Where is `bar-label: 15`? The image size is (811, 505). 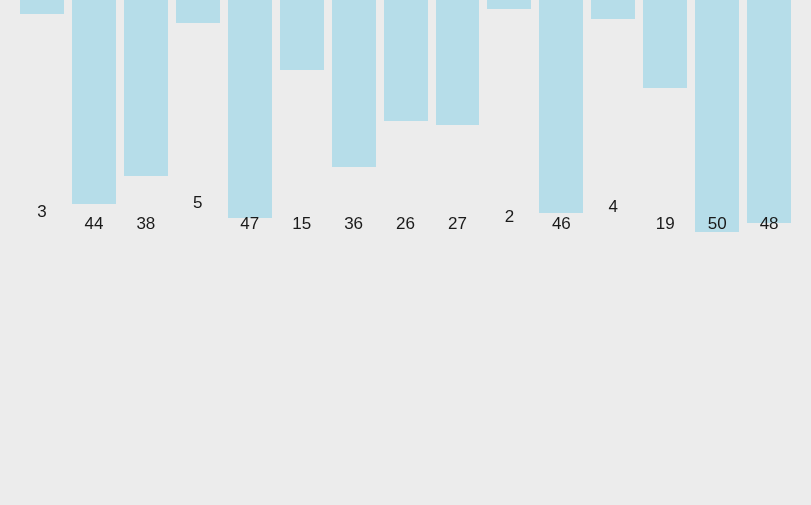
bar-label: 15 is located at coordinates (302, 224).